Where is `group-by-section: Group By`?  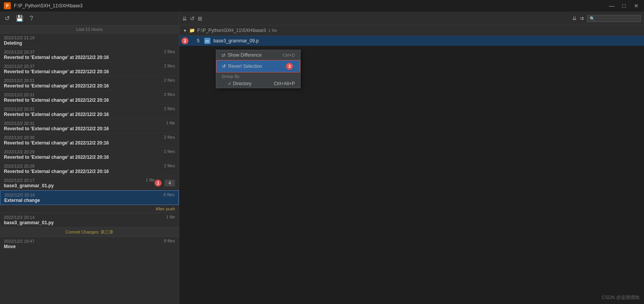 group-by-section: Group By is located at coordinates (258, 76).